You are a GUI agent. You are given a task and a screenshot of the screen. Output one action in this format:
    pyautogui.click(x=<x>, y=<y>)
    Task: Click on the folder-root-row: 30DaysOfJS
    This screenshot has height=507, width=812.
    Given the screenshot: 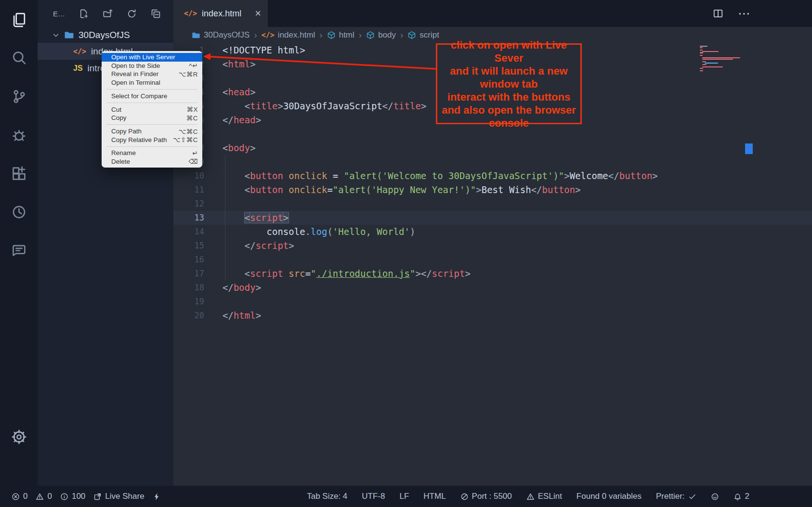 What is the action you would take?
    pyautogui.click(x=105, y=35)
    